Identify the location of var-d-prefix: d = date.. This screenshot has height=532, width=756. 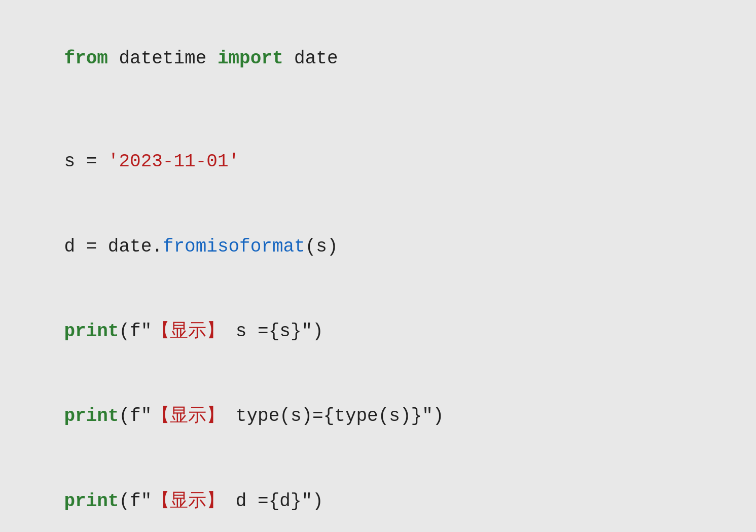
(113, 246).